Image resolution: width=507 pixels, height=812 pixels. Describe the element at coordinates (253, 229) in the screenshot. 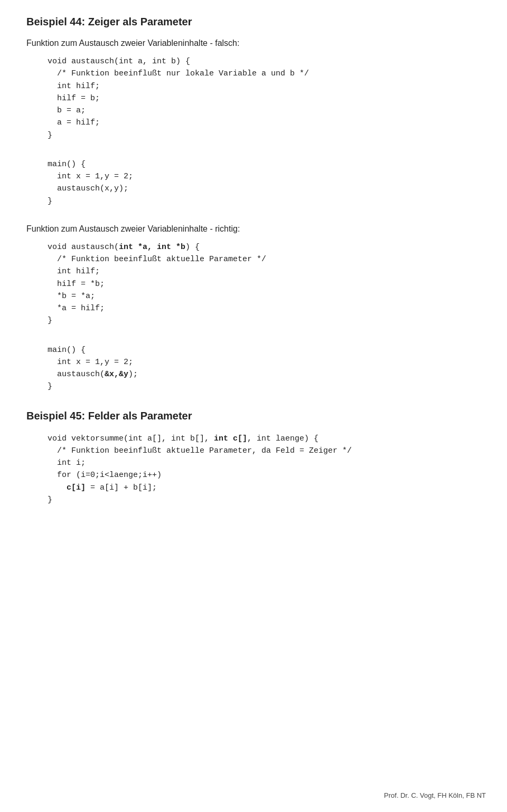

I see `section2-heading: Funktion zum Austausch zweier Variableni…` at that location.